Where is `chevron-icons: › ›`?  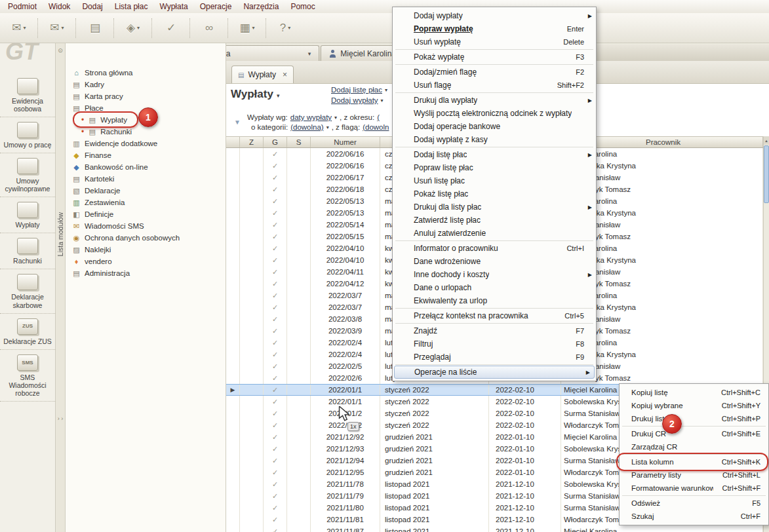 chevron-icons: › › is located at coordinates (60, 419).